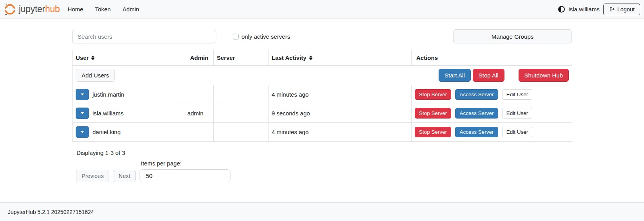 The image size is (644, 221). I want to click on pagination: Previous Next Items per page:, so click(324, 171).